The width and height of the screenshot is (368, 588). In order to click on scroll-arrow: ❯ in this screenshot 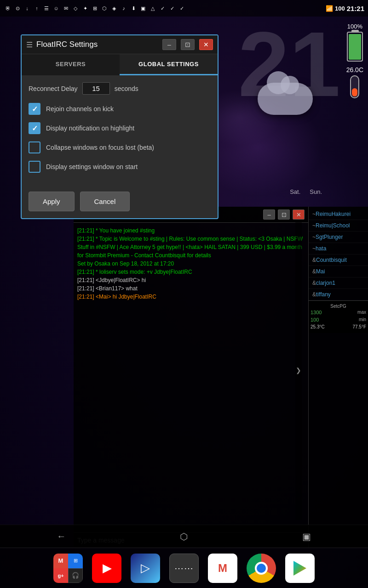, I will do `click(299, 370)`.